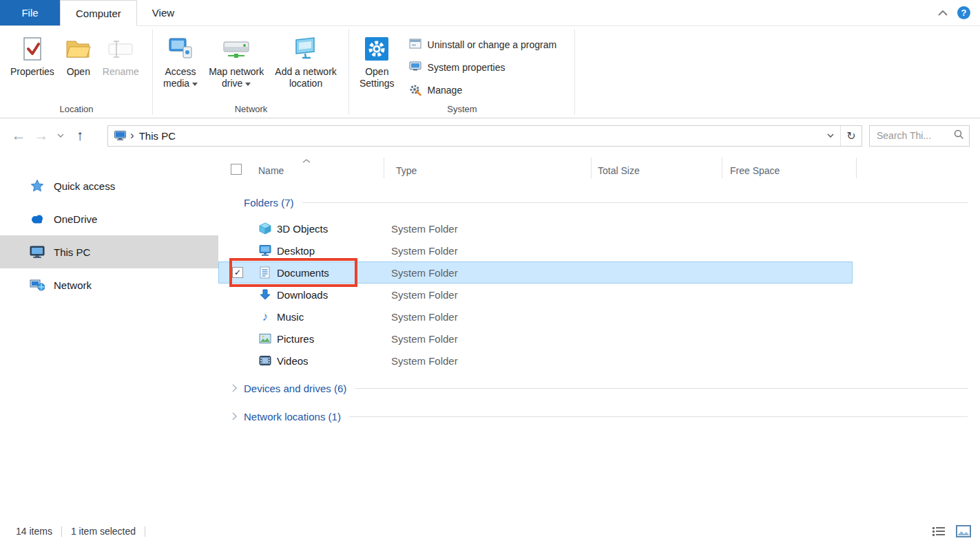 This screenshot has height=545, width=980. What do you see at coordinates (180, 49) in the screenshot?
I see `media-device-icon` at bounding box center [180, 49].